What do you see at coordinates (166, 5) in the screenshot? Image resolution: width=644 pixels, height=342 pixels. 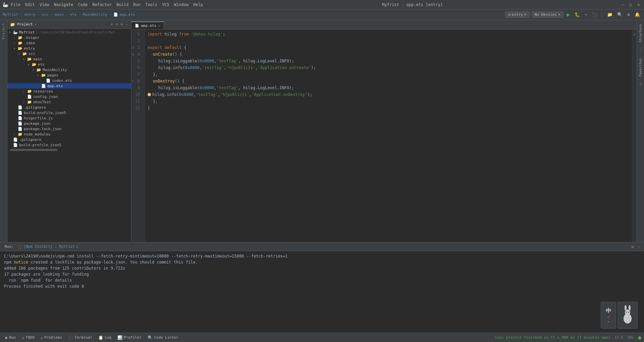 I see `menu-vcs: VCS` at bounding box center [166, 5].